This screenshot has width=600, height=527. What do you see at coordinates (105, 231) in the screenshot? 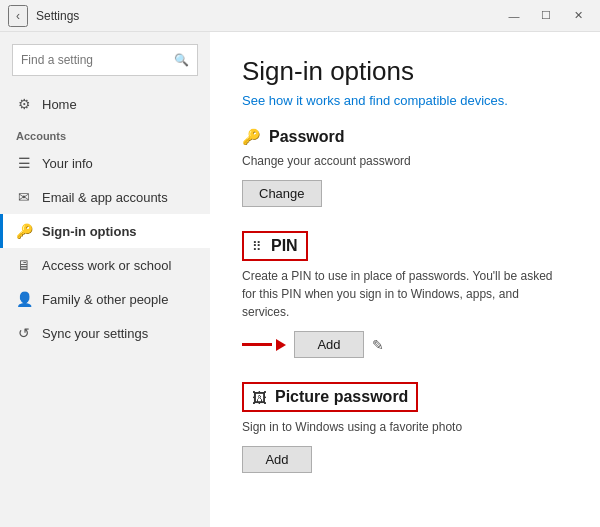
I see `sidebar-item-sign-in-options: 🔑 Sign-in options` at bounding box center [105, 231].